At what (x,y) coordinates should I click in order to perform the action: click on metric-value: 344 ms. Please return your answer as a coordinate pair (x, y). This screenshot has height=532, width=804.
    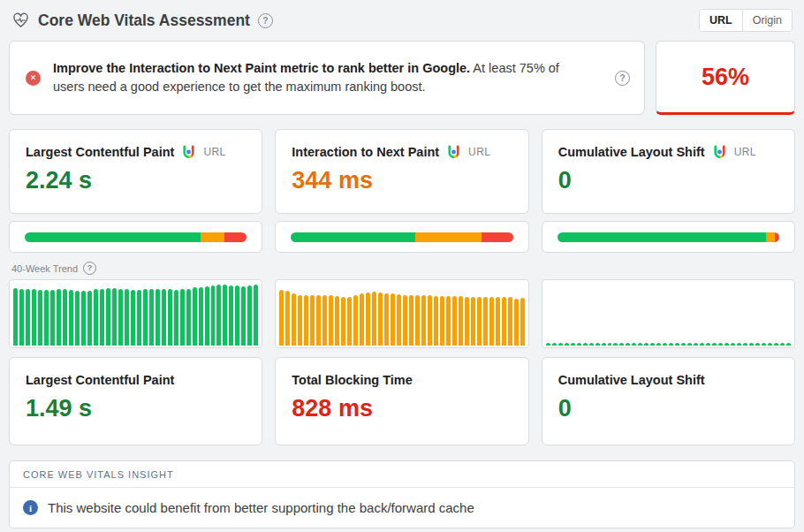
    Looking at the image, I should click on (401, 180).